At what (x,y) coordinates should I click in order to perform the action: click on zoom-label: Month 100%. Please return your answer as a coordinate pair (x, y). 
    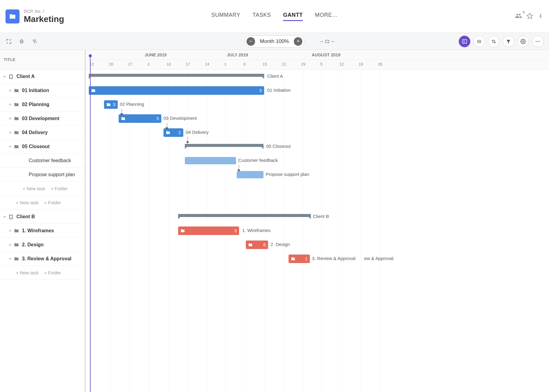
    Looking at the image, I should click on (274, 41).